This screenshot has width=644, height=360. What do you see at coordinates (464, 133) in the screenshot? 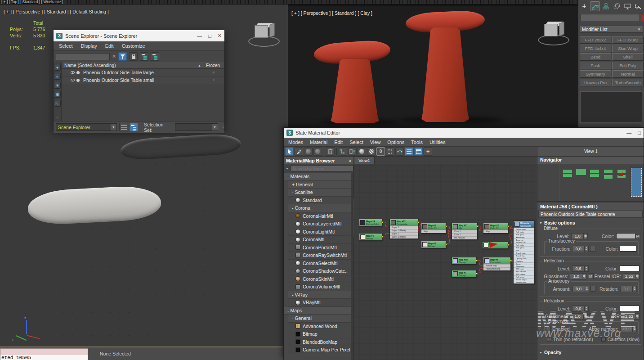
I see `slate-title-bar: 3 Slate Material Editor — □` at bounding box center [464, 133].